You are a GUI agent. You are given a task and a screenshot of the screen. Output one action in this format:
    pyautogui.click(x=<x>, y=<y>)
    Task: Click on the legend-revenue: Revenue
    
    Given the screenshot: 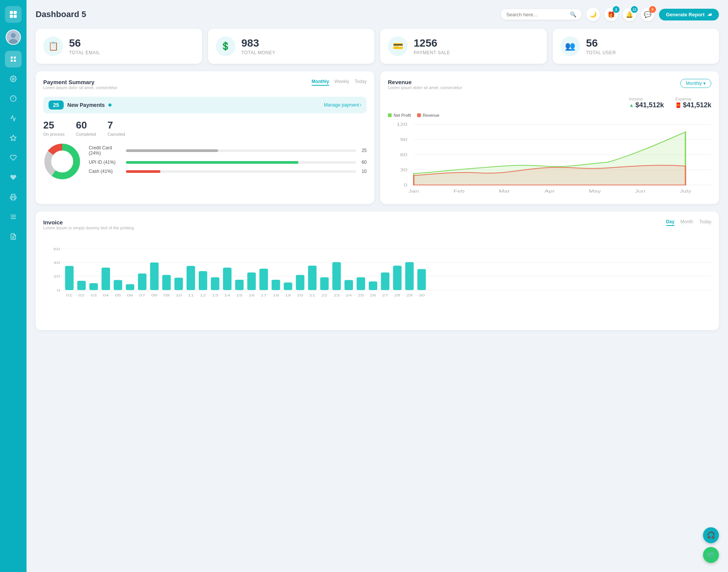 What is the action you would take?
    pyautogui.click(x=428, y=115)
    